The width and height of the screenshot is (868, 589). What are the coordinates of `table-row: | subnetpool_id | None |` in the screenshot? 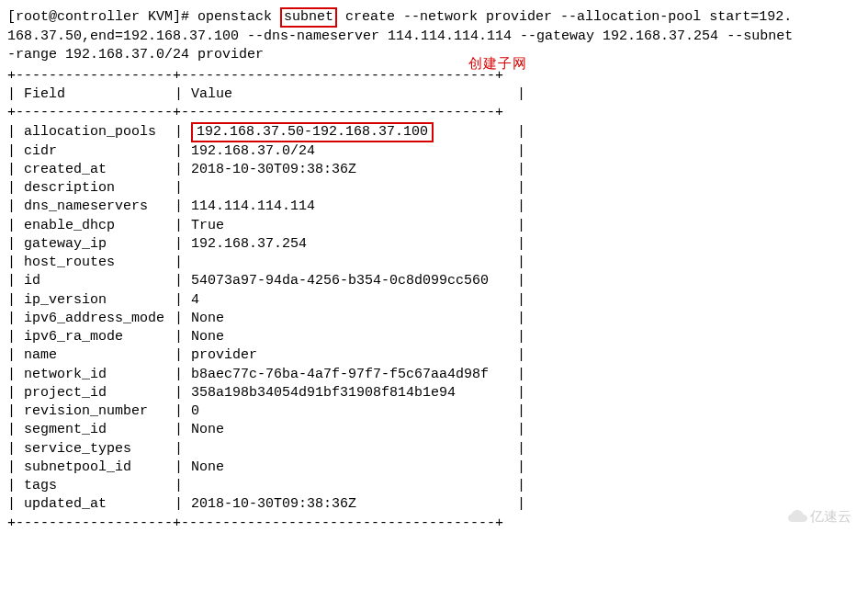 It's located at (434, 468).